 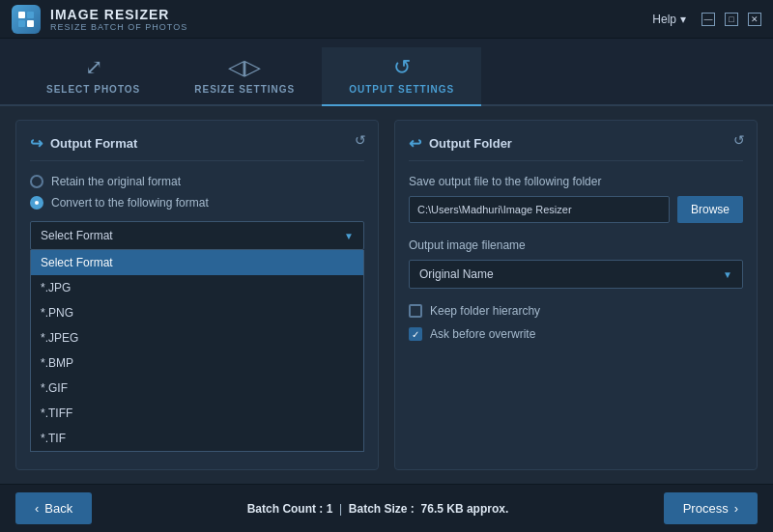 What do you see at coordinates (402, 68) in the screenshot?
I see `output-settings-icon: ↺` at bounding box center [402, 68].